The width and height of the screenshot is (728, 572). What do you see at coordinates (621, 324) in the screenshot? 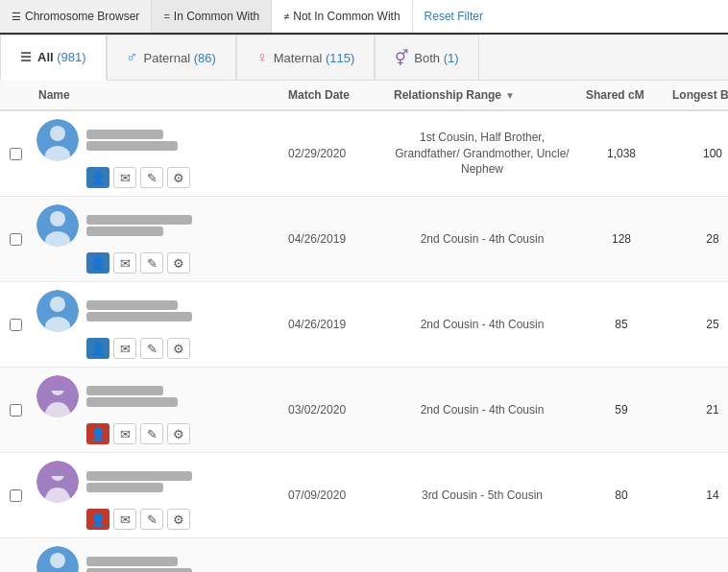
I see `shared-cm-3: 85` at bounding box center [621, 324].